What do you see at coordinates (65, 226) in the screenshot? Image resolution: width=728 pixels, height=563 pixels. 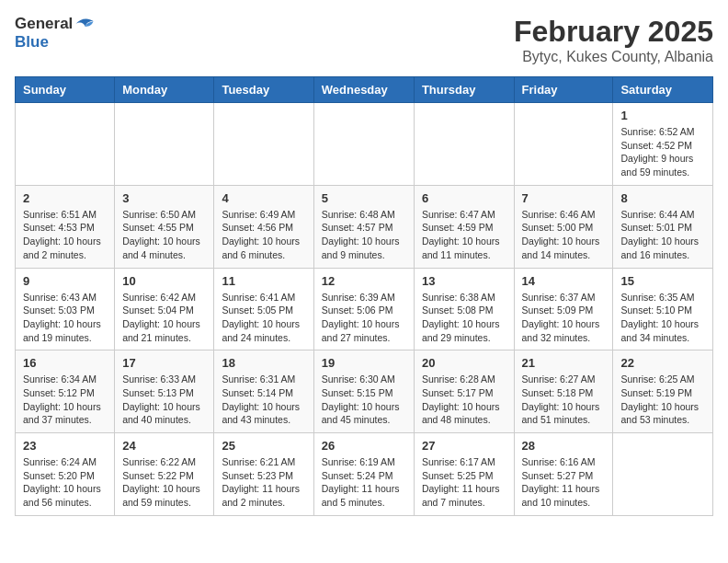 I see `calendar-cell: 2Sunrise: 6:51 AM Sunset: 4:53 PM Daylig…` at bounding box center [65, 226].